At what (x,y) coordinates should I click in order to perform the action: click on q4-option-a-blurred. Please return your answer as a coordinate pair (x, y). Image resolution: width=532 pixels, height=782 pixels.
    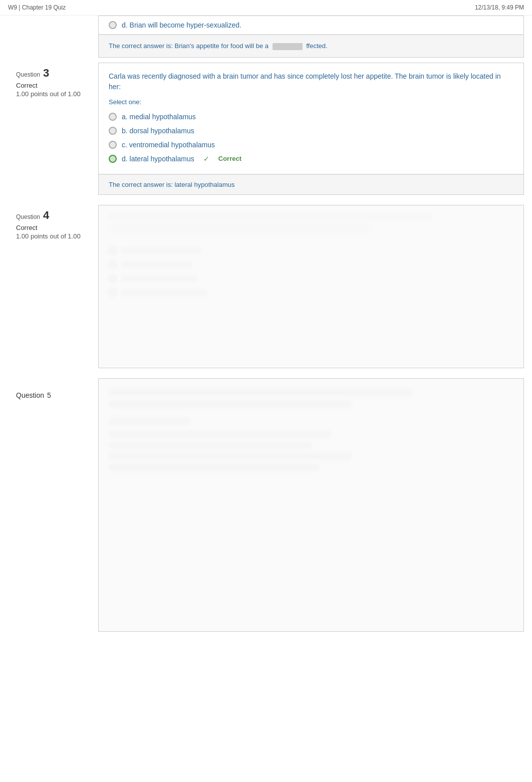
    Looking at the image, I should click on (311, 250).